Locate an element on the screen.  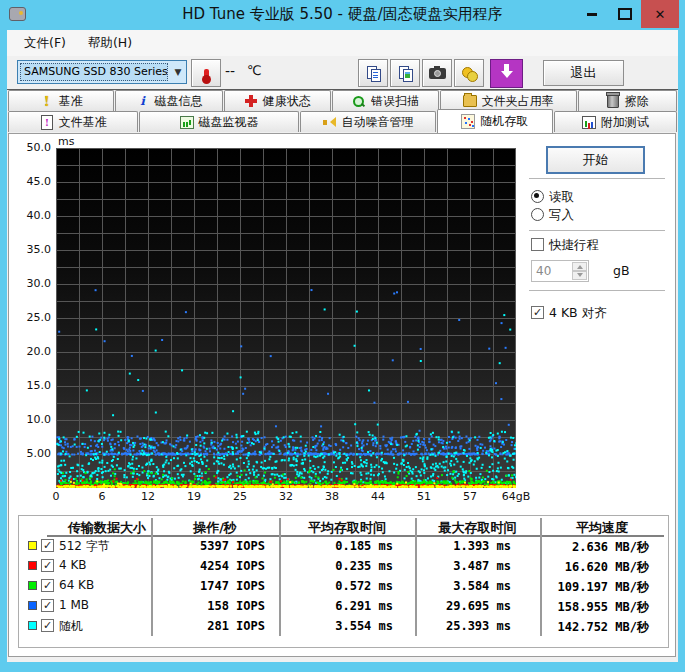
tab-strip: !基准 i磁盘信息 健康状态 错误扫描 文件夹占用率 擦除 文件基准 磁盘监视器… is located at coordinates (342, 112).